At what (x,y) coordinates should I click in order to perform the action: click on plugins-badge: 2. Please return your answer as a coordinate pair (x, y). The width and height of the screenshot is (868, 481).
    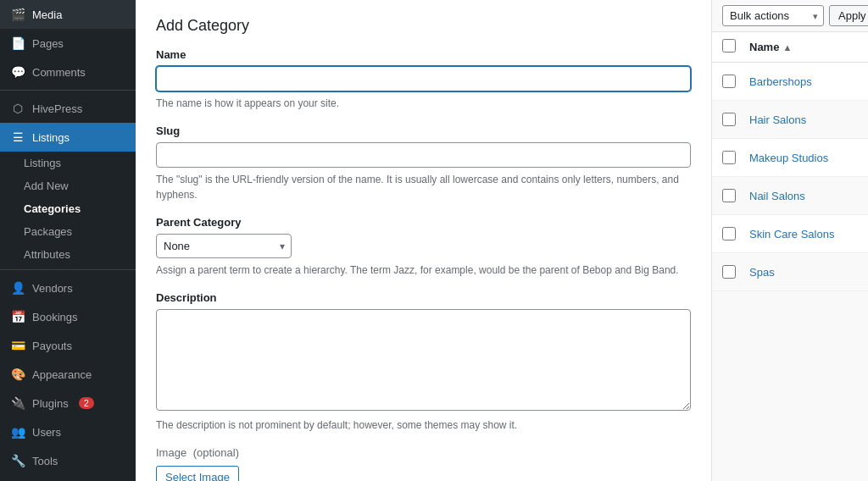
    Looking at the image, I should click on (86, 403).